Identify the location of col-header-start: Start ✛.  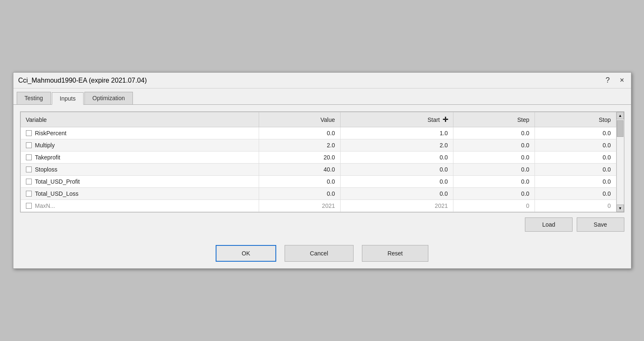
(397, 120).